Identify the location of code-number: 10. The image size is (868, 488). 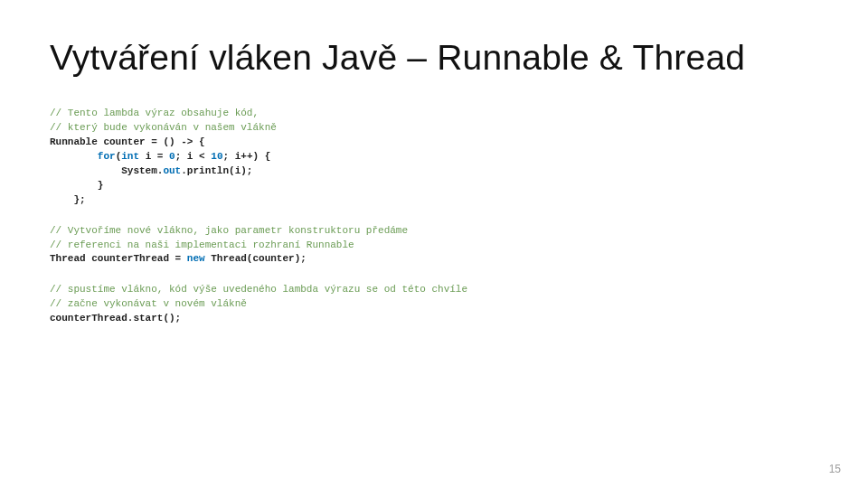
(217, 156).